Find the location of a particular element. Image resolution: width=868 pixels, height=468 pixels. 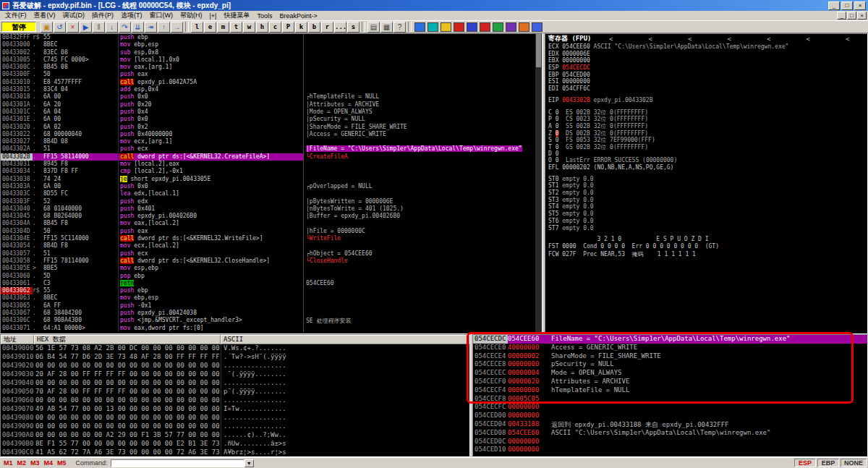

command-dropdown-button: ▼ is located at coordinates (249, 463).